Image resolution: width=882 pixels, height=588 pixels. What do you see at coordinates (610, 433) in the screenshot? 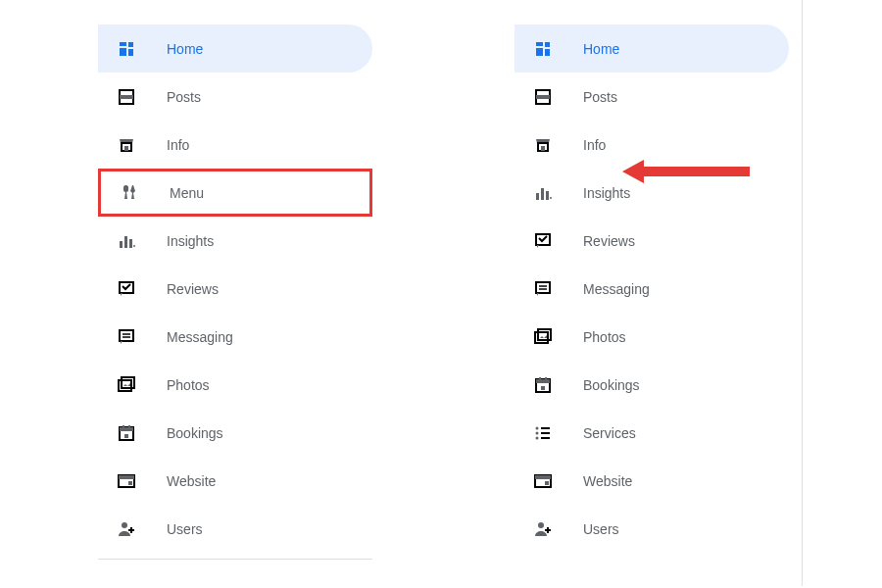
I see `sidebar-item-label: Services` at bounding box center [610, 433].